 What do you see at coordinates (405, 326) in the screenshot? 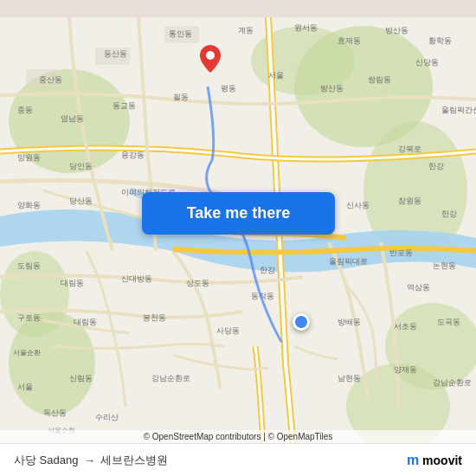
I see `svg-text: 서초동` at bounding box center [405, 326].